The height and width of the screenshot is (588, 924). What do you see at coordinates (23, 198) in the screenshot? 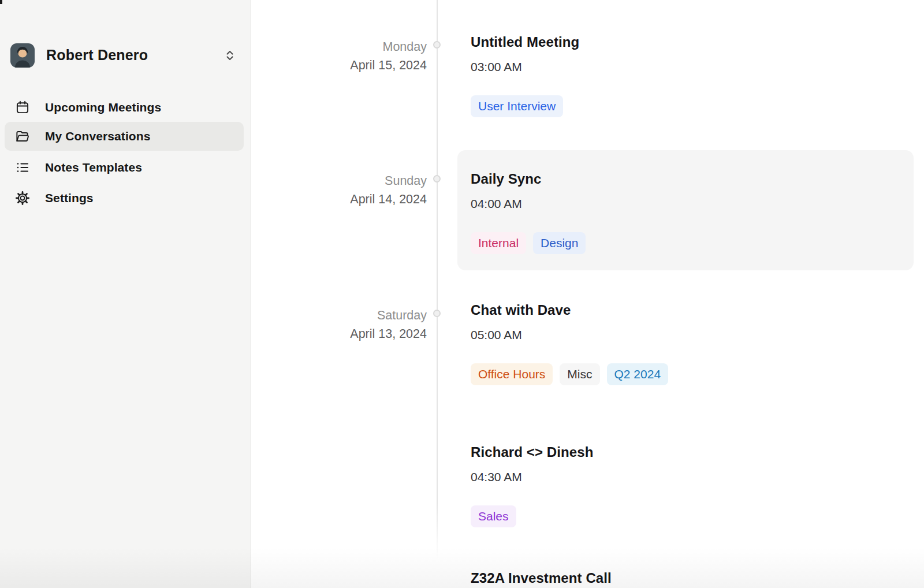
I see `gear-icon` at bounding box center [23, 198].